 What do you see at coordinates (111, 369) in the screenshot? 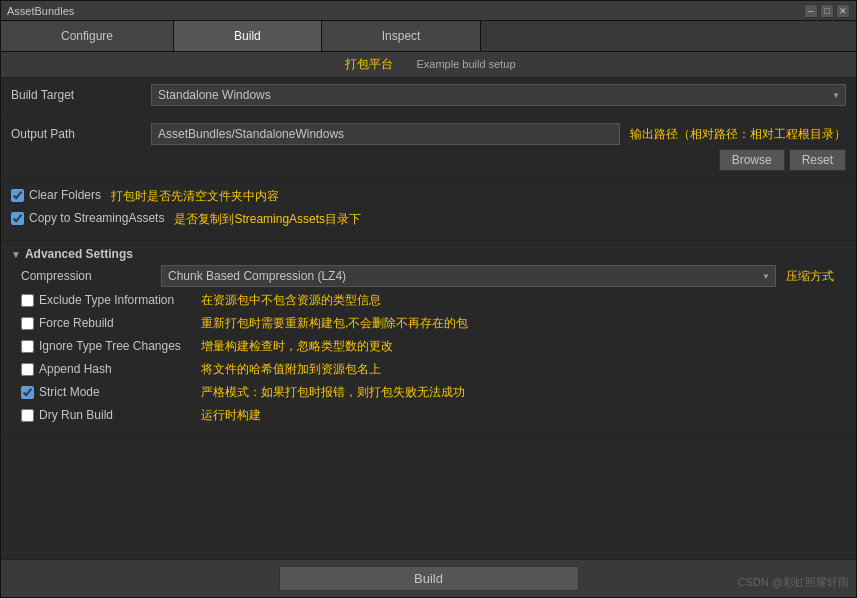
I see `append-hash-label: Append Hash` at bounding box center [111, 369].